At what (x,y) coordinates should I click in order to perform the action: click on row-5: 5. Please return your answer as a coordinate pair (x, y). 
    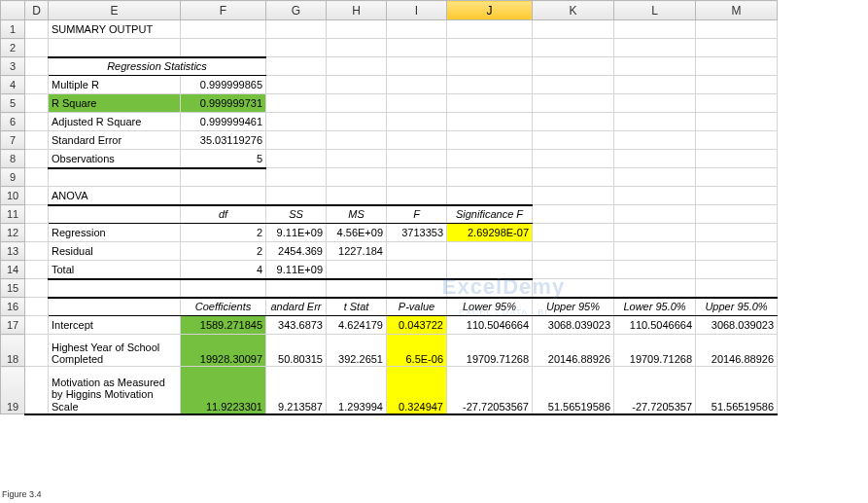
    Looking at the image, I should click on (14, 103).